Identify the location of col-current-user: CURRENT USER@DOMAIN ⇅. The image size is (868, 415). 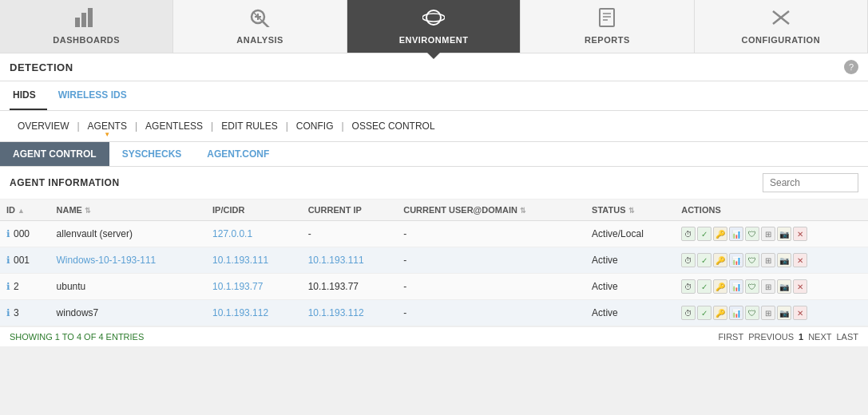
(491, 211).